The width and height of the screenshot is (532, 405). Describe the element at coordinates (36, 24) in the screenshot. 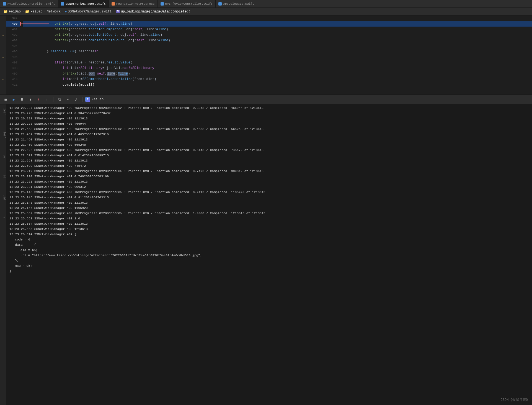

I see `debug-arrow` at that location.